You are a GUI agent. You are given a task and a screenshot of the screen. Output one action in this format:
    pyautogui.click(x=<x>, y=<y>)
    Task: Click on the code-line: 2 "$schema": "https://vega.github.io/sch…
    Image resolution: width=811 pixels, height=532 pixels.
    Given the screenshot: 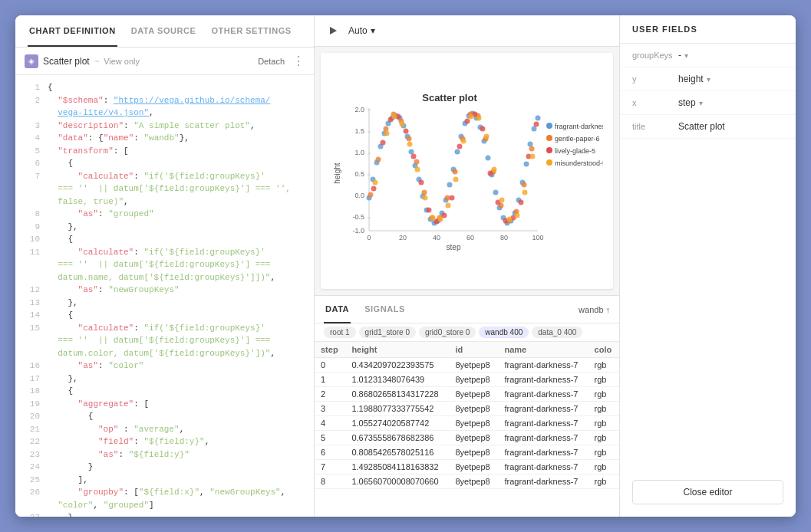 What is the action you would take?
    pyautogui.click(x=164, y=101)
    